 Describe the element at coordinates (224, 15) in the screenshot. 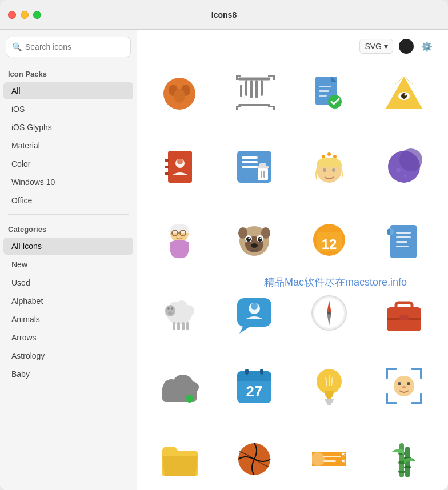

I see `titlebar: Icons8` at that location.